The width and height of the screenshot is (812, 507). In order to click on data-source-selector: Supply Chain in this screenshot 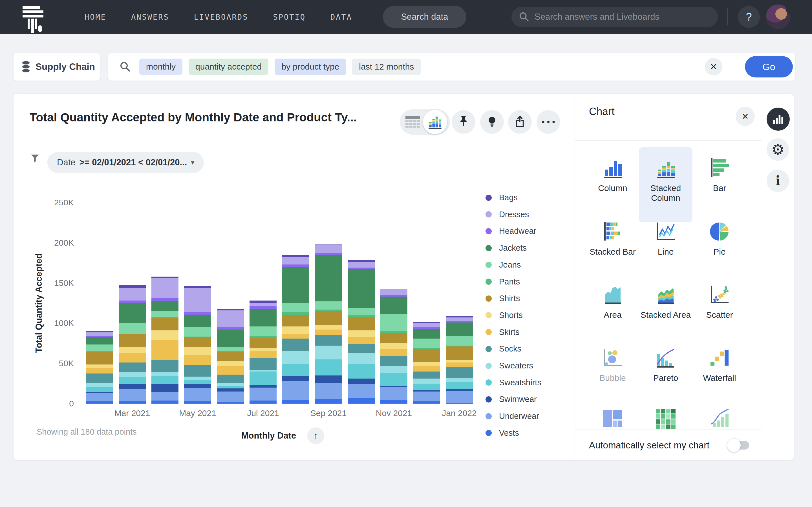, I will do `click(56, 67)`.